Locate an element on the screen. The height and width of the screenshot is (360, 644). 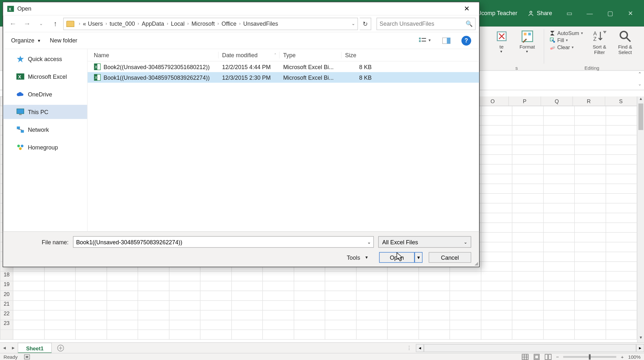
tab-nav-right-icon: ► is located at coordinates (14, 348).